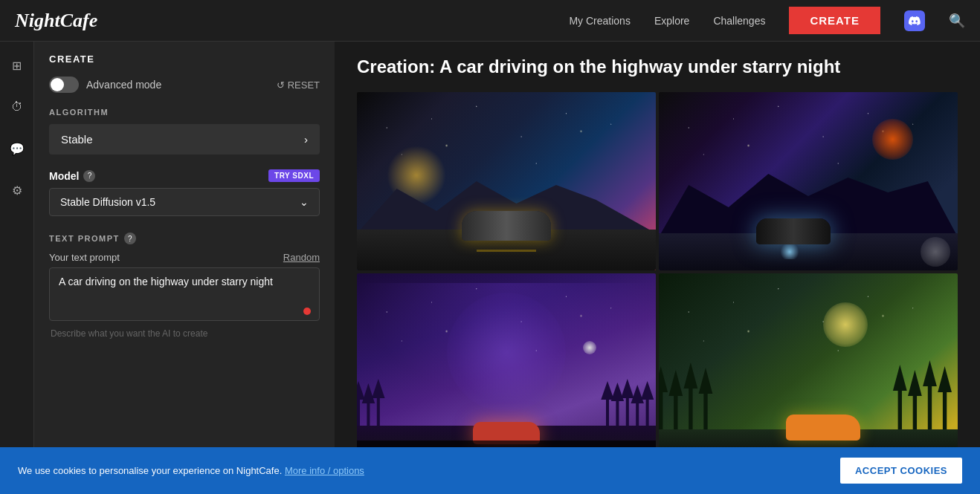 This screenshot has height=494, width=980. I want to click on model-help-icon: ?, so click(89, 176).